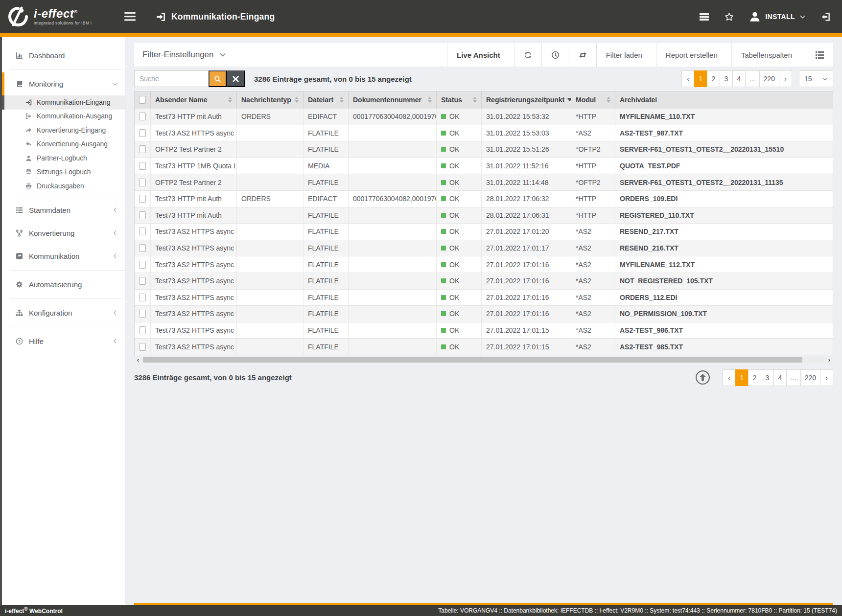 The height and width of the screenshot is (616, 842). Describe the element at coordinates (326, 100) in the screenshot. I see `column-header-dateiart: Dateiart` at that location.